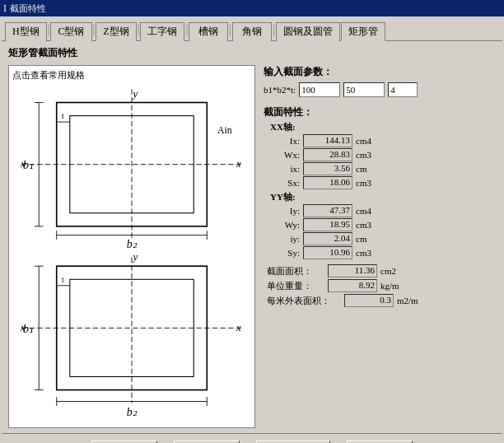 The width and height of the screenshot is (504, 443). I want to click on area-name: 截面面积：, so click(296, 272).